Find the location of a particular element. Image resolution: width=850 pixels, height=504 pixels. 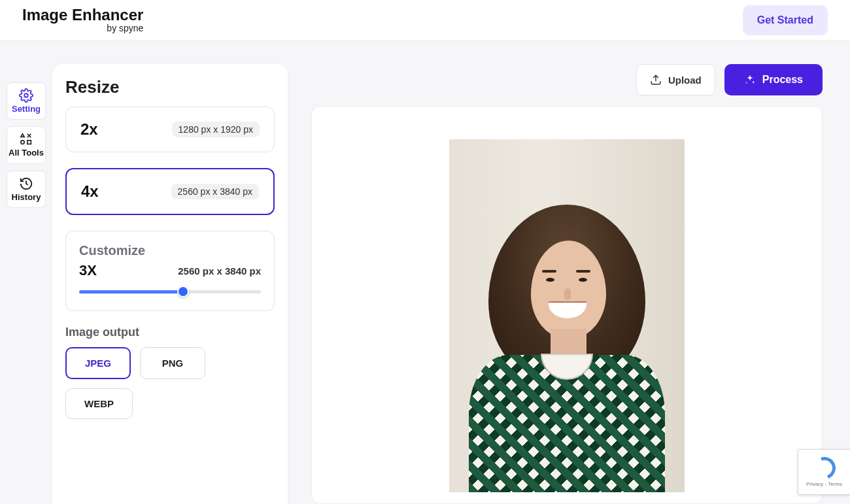

app-header: Image Enhancer by spyne Get Started is located at coordinates (425, 20).